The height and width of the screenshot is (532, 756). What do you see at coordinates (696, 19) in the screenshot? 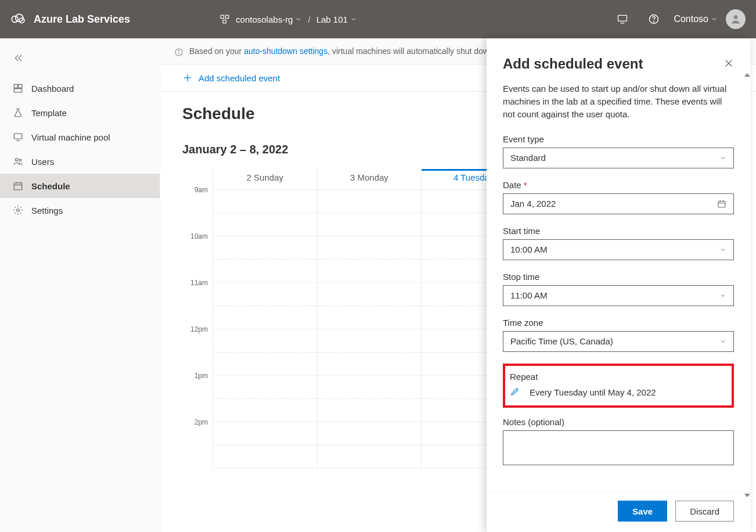
I see `account-dropdown: Contoso` at bounding box center [696, 19].